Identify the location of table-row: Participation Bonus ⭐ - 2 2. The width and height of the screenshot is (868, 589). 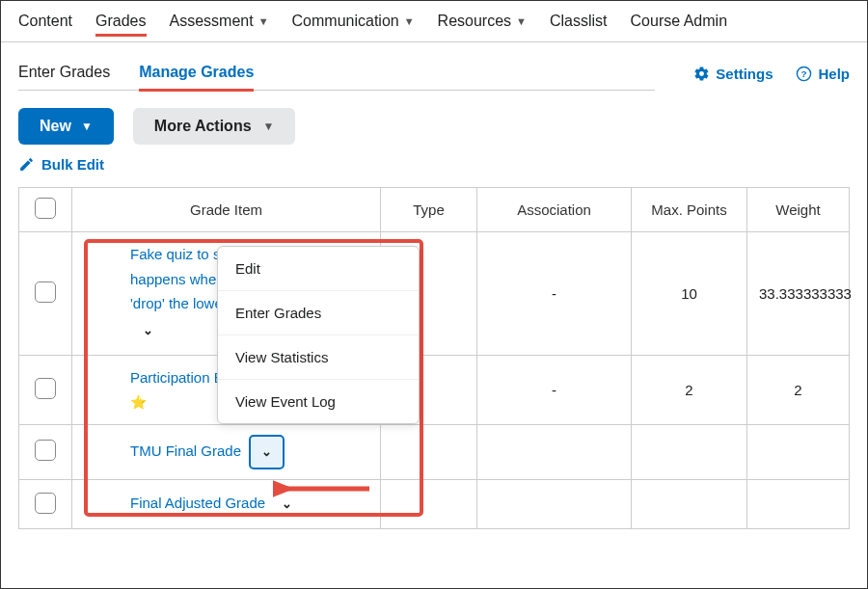
(434, 389).